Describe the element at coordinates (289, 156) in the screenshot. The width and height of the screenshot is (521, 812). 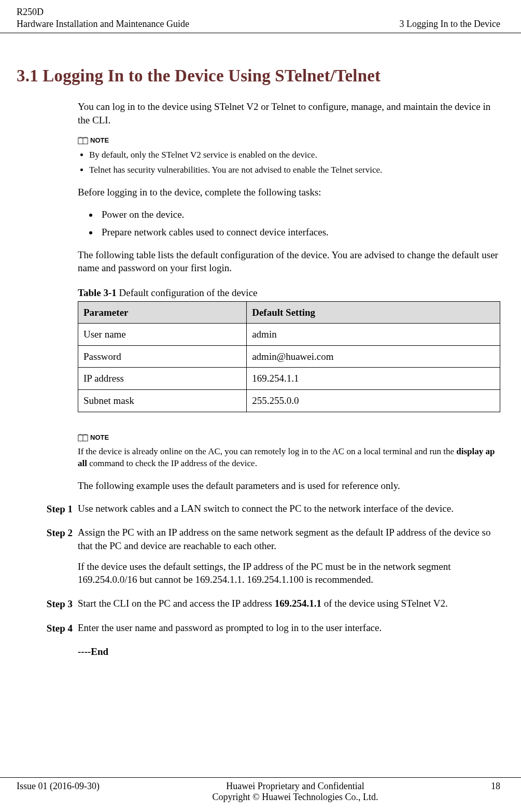
I see `note-block-1: NOTE By default, only the STelnet V2 ser…` at that location.